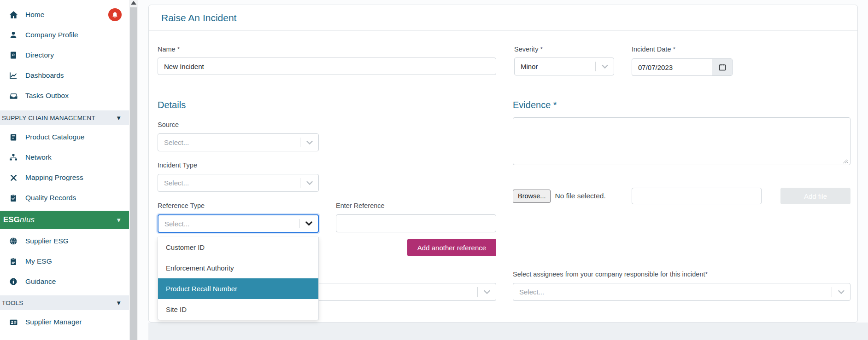 Image resolution: width=868 pixels, height=340 pixels. Describe the element at coordinates (508, 331) in the screenshot. I see `page-background-strip` at that location.